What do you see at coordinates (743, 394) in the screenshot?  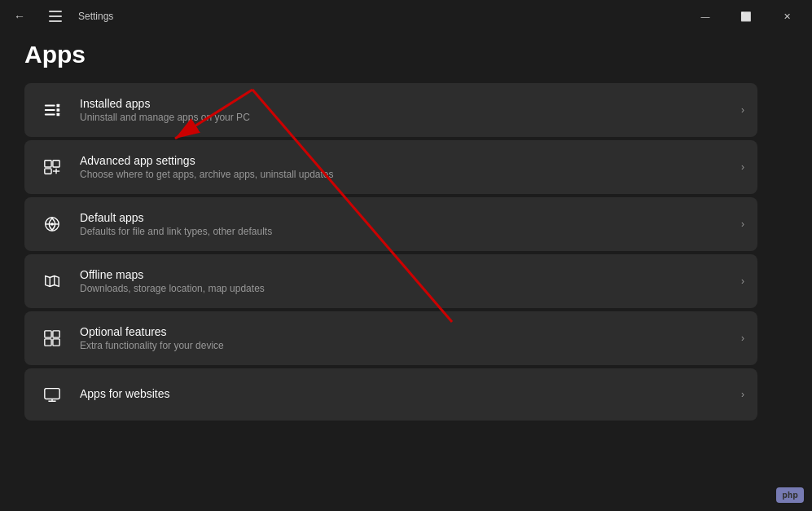 I see `apps-for-websites-chevron: ›` at bounding box center [743, 394].